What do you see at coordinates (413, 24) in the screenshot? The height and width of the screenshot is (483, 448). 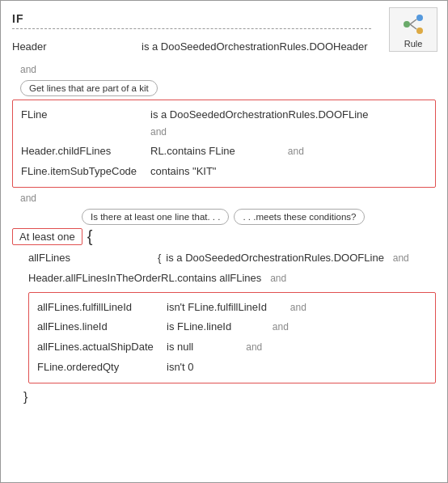 I see `rule-graphic` at bounding box center [413, 24].